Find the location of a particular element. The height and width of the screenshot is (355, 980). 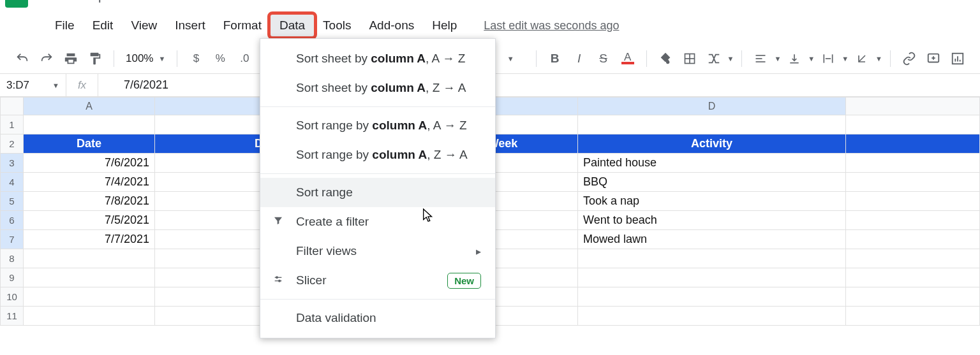

italic-icon: I is located at coordinates (579, 59).